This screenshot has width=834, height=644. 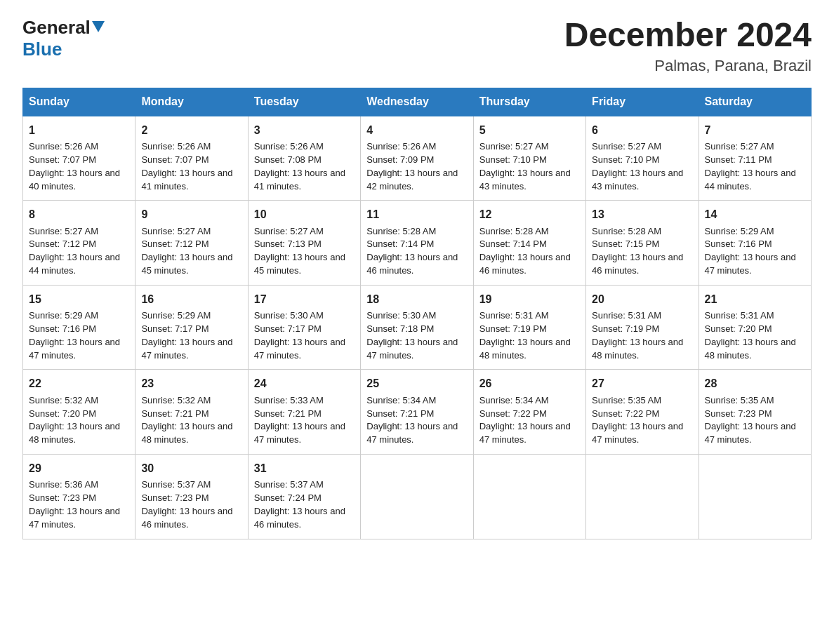 I want to click on table-row: 13Sunrise: 5:28 AMSunset: 7:15 PMDayligh…, so click(x=642, y=243).